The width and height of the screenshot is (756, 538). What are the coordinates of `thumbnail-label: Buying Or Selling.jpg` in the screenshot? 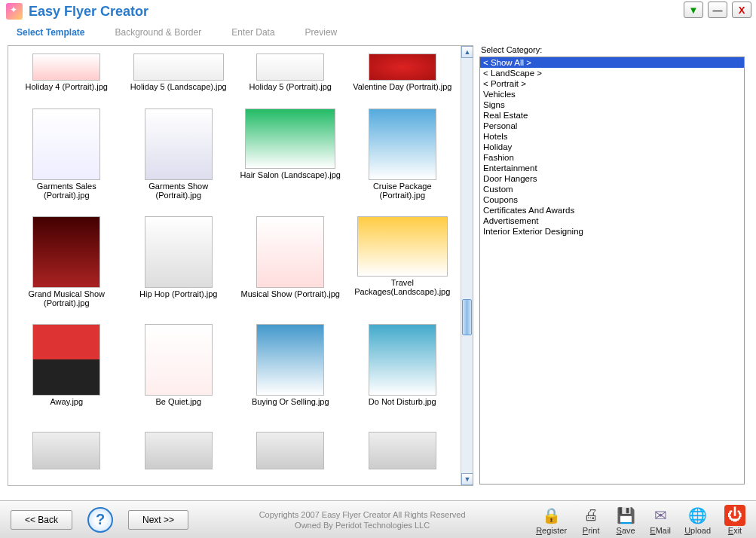 It's located at (291, 402).